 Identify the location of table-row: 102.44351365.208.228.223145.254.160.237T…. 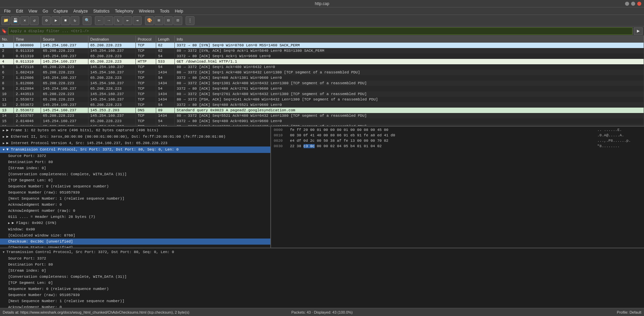
(322, 94).